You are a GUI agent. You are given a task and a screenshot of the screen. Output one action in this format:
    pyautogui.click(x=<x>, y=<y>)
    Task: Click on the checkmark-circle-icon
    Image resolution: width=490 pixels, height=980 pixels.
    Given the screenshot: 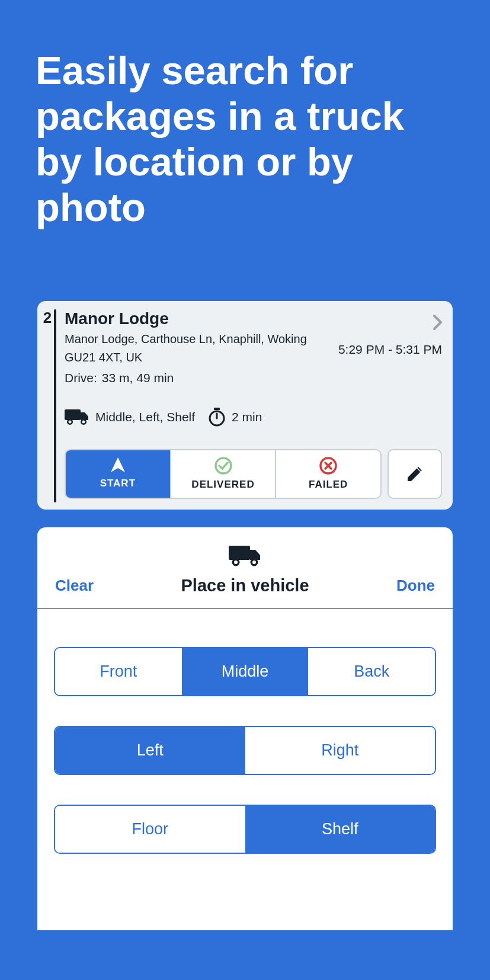 What is the action you would take?
    pyautogui.click(x=223, y=466)
    